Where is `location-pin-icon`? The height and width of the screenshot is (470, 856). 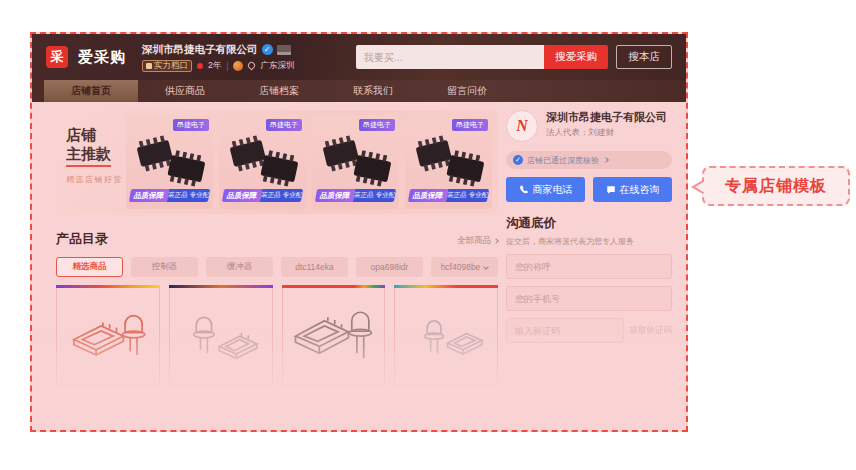
location-pin-icon is located at coordinates (252, 66).